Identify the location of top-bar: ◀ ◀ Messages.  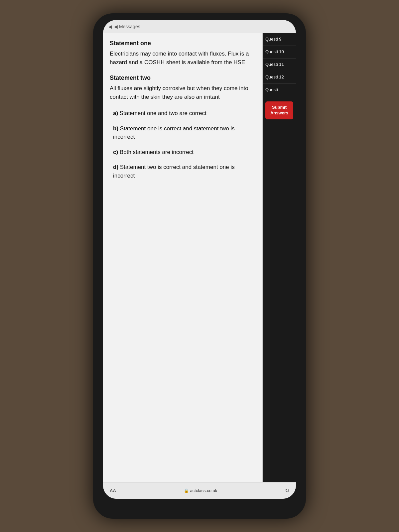
(200, 27).